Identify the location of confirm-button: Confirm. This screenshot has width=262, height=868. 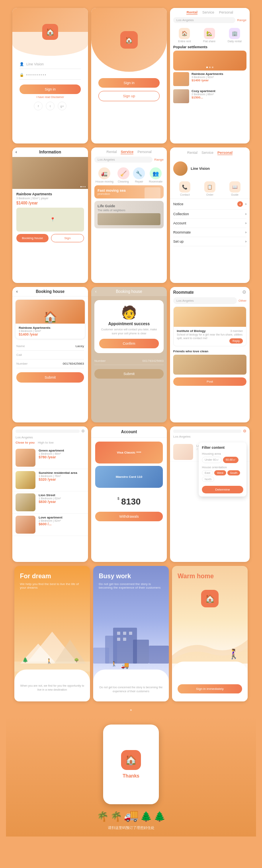
(129, 344).